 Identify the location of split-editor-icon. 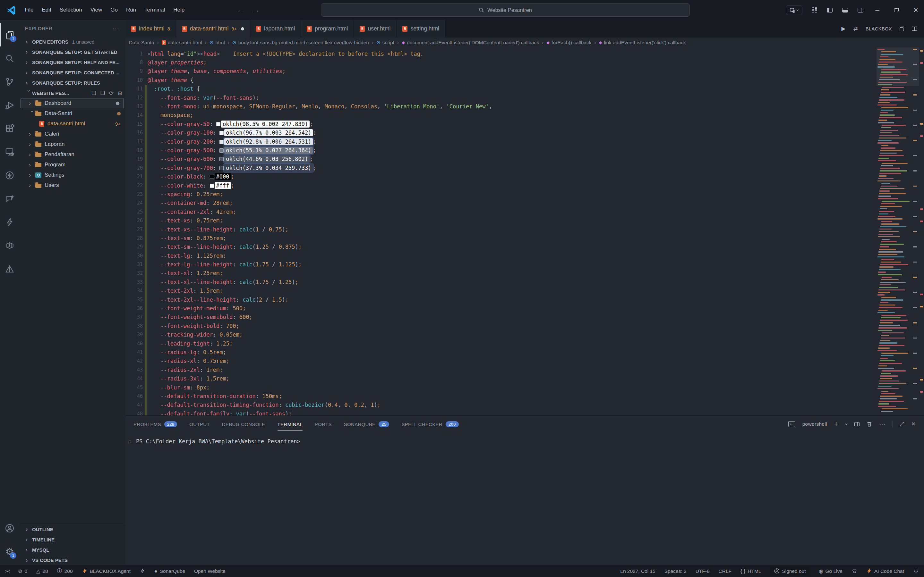
(914, 29).